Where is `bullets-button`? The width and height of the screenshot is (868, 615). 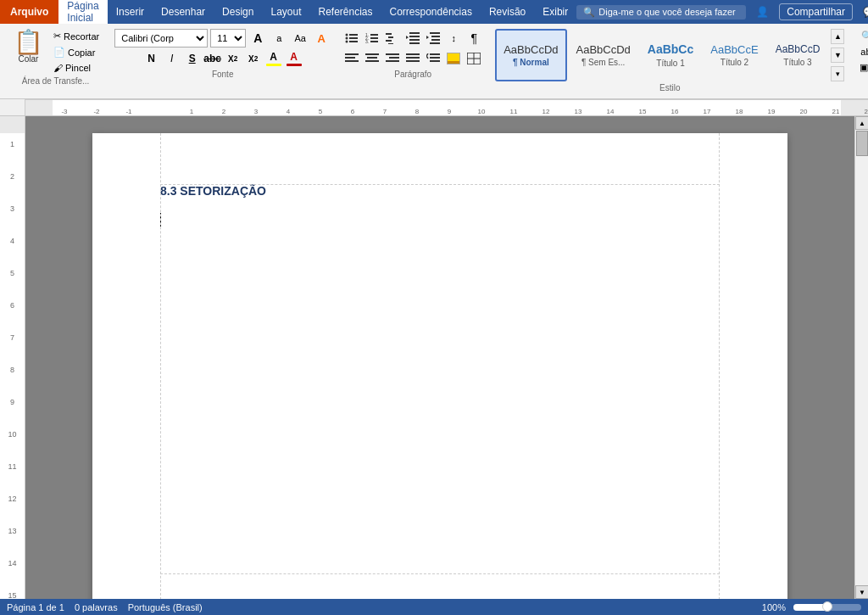
bullets-button is located at coordinates (352, 38).